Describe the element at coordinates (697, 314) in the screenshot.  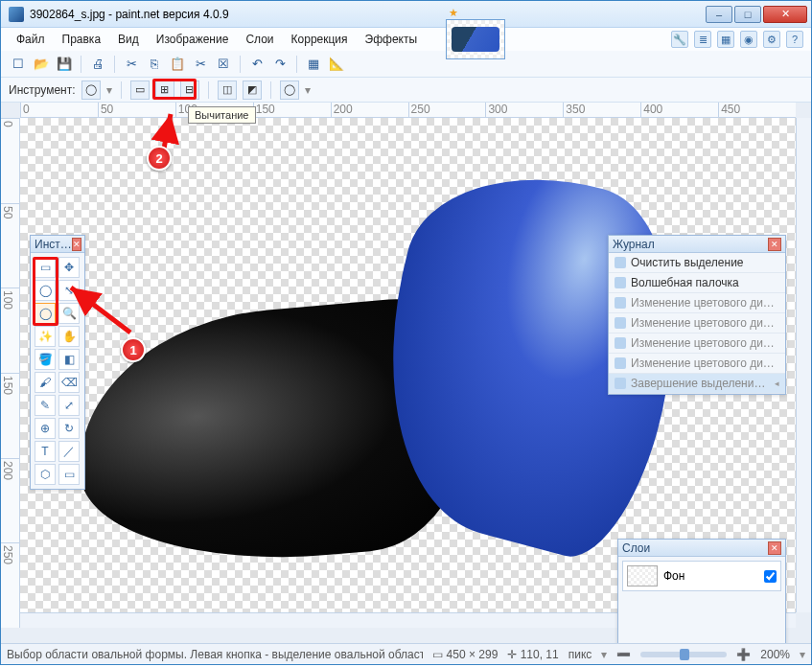
I see `history-panel: Журнал✕ Очистить выделениеВолшебная пало…` at that location.